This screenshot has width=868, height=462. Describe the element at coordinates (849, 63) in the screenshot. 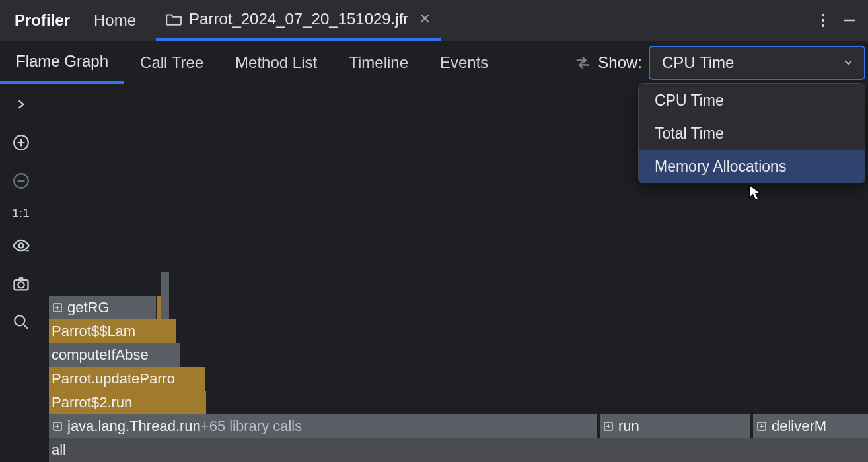

I see `chevron-down-icon` at that location.